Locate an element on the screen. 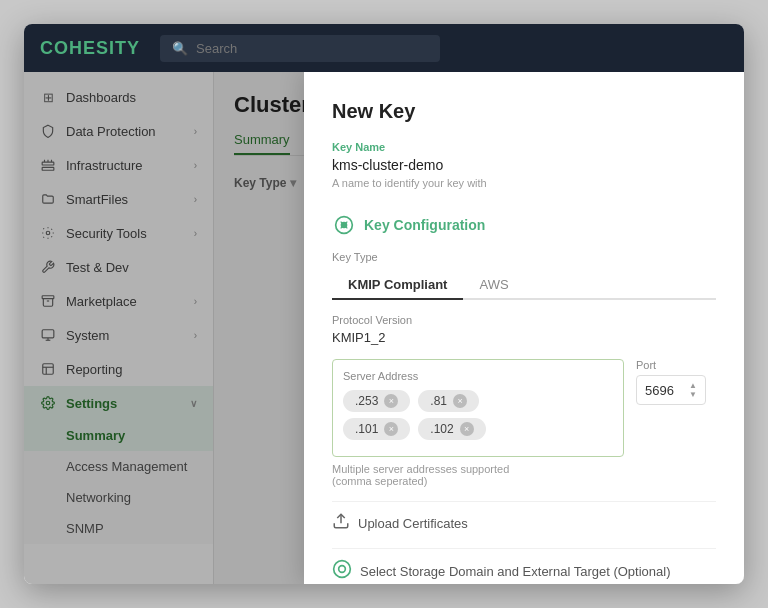 The image size is (768, 608). address-port-row: Server Address .253 × .81 × is located at coordinates (524, 411).